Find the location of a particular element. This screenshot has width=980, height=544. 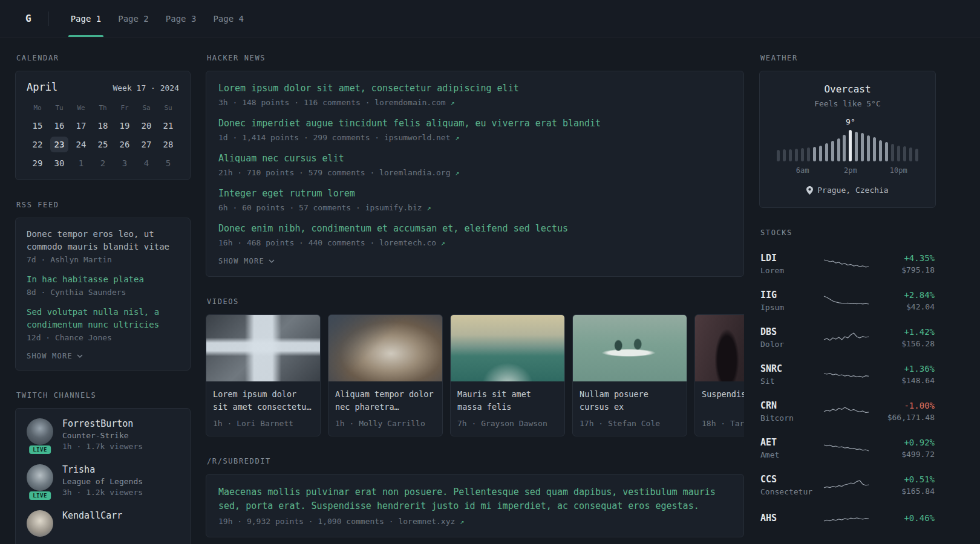

hn-item-domain: ipsumify.biz is located at coordinates (394, 208).